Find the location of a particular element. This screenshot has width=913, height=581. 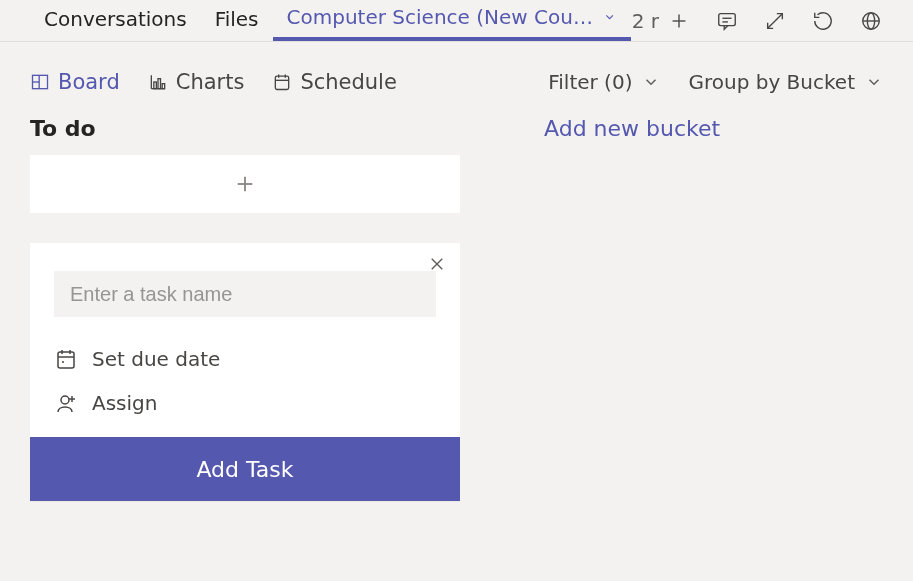

add-tab-icon is located at coordinates (679, 21).